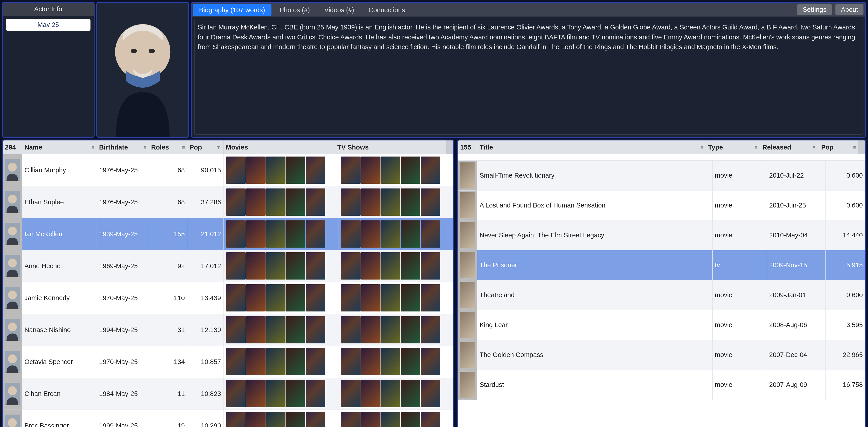 This screenshot has width=868, height=427. What do you see at coordinates (59, 330) in the screenshot?
I see `actor-name: Nanase Nishino` at bounding box center [59, 330].